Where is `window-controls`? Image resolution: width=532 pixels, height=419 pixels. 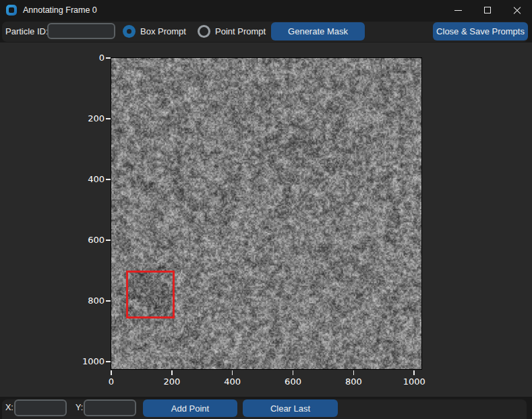
window-controls is located at coordinates (487, 10).